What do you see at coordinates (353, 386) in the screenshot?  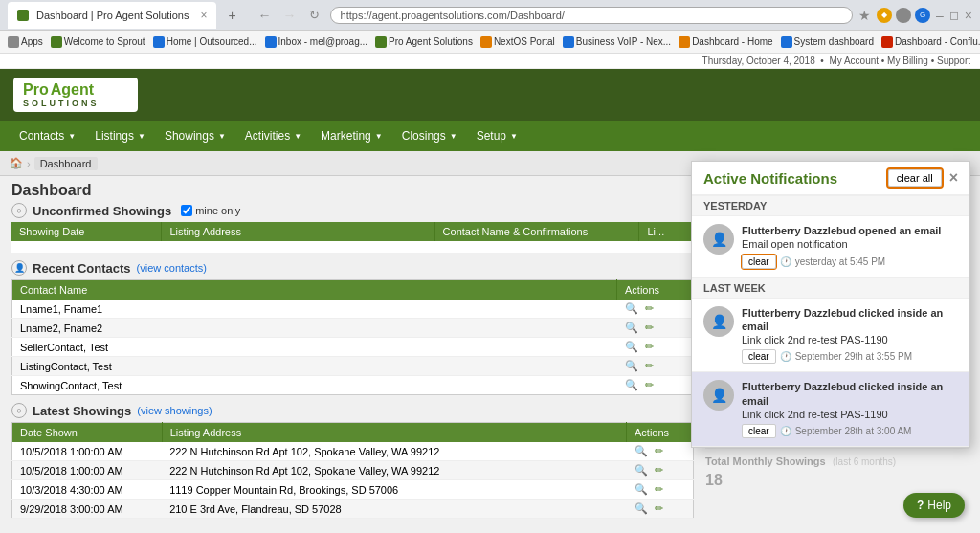 I see `table-row: ShowingContact, Test 🔍 ✏` at bounding box center [353, 386].